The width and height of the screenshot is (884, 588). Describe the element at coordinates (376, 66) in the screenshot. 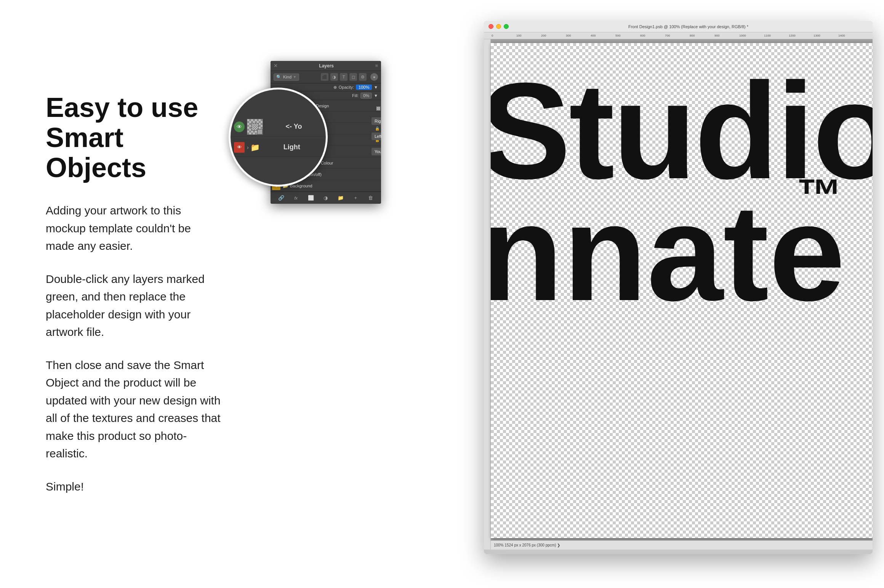

I see `panel-menu-icon: ≡` at that location.